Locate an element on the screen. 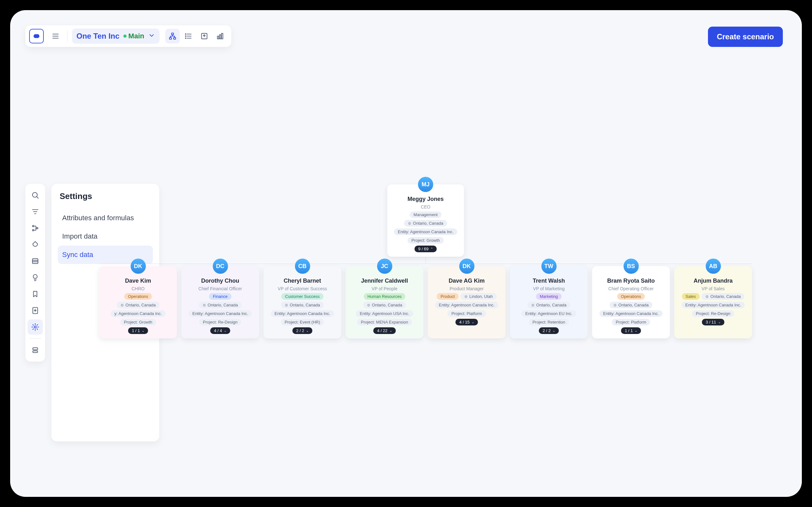 This screenshot has height=507, width=812. bookmark-icon is located at coordinates (35, 294).